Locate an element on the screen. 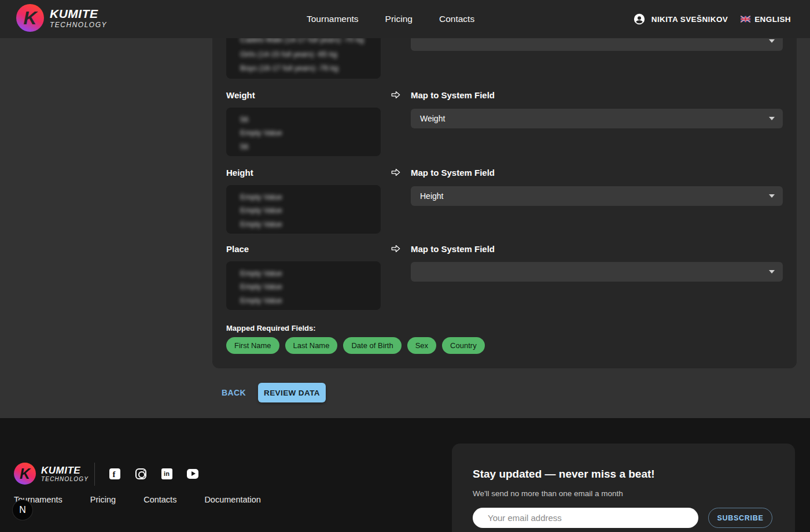 The height and width of the screenshot is (532, 810). language-label: ENGLISH is located at coordinates (773, 20).